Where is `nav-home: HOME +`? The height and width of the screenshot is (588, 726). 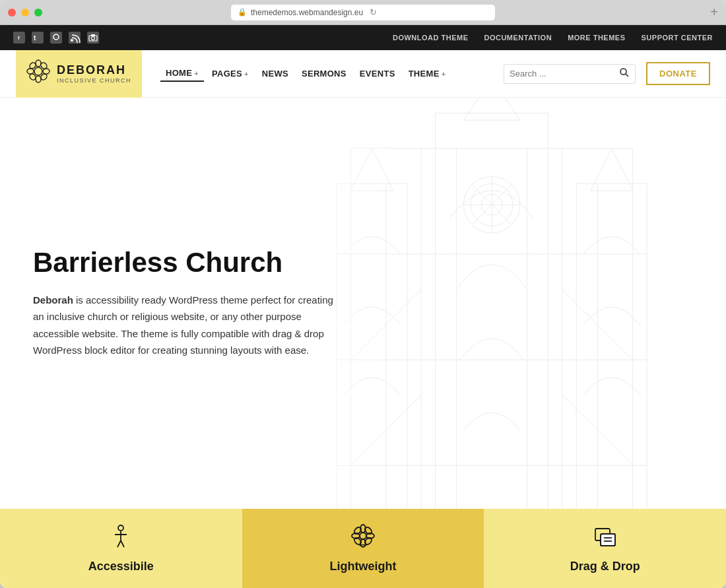 nav-home: HOME + is located at coordinates (182, 74).